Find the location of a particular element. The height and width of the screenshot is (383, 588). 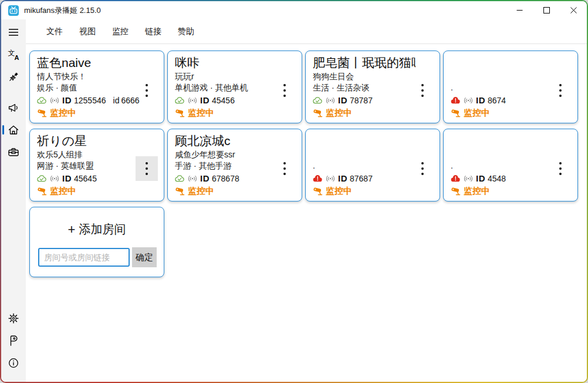

room-id-value: 78787 is located at coordinates (361, 100).